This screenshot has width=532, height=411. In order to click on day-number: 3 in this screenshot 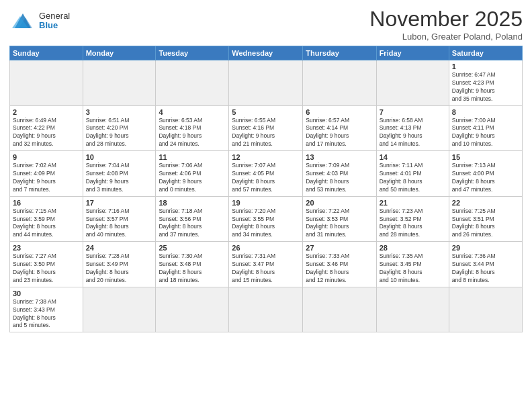, I will do `click(120, 112)`.